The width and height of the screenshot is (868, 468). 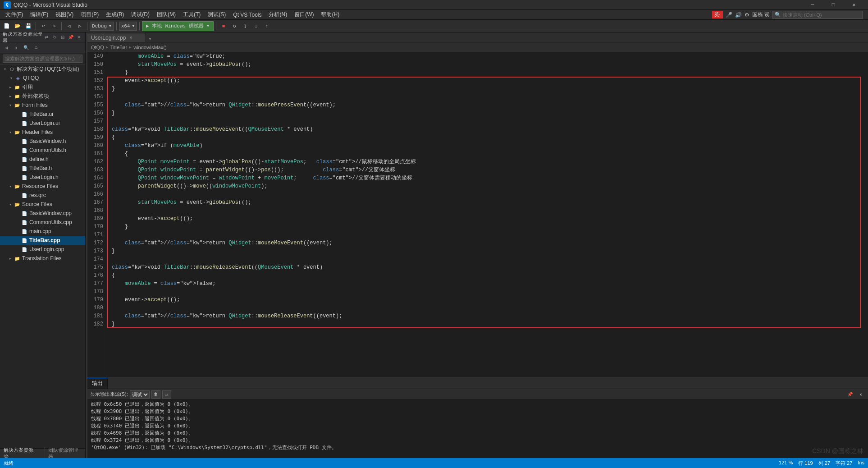 What do you see at coordinates (63, 37) in the screenshot?
I see `sidebar-collapse-btn: ⊟` at bounding box center [63, 37].